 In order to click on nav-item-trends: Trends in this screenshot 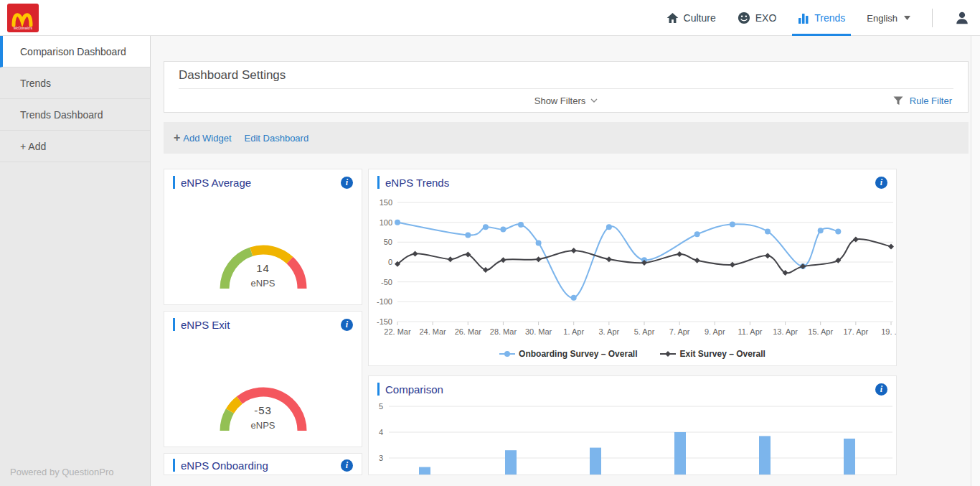, I will do `click(821, 18)`.